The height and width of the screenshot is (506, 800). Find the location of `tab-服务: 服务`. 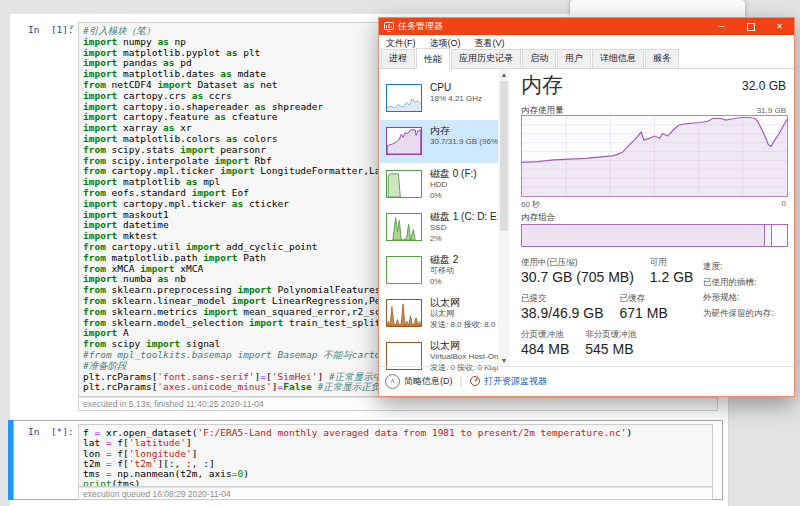

tab-服务: 服务 is located at coordinates (662, 58).